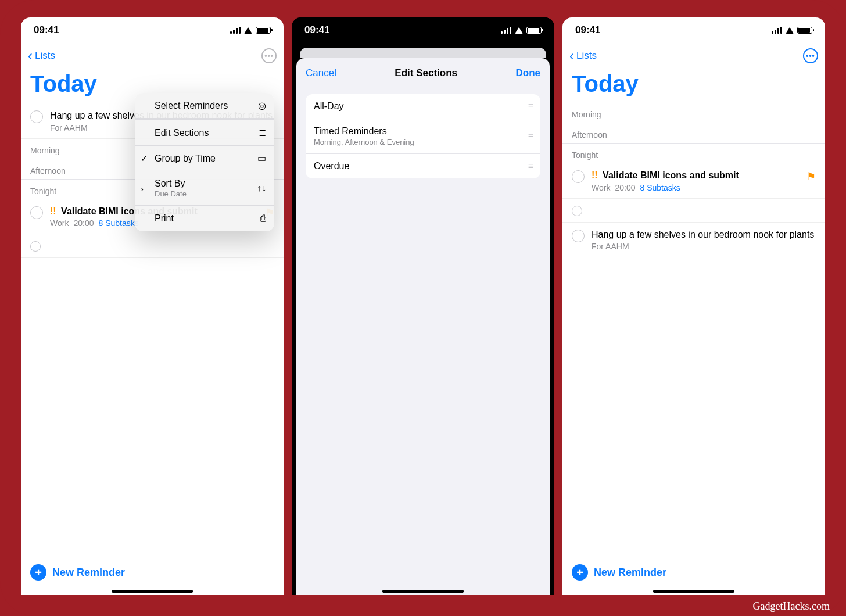  What do you see at coordinates (263, 219) in the screenshot?
I see `printer-icon: ⎙` at bounding box center [263, 219].